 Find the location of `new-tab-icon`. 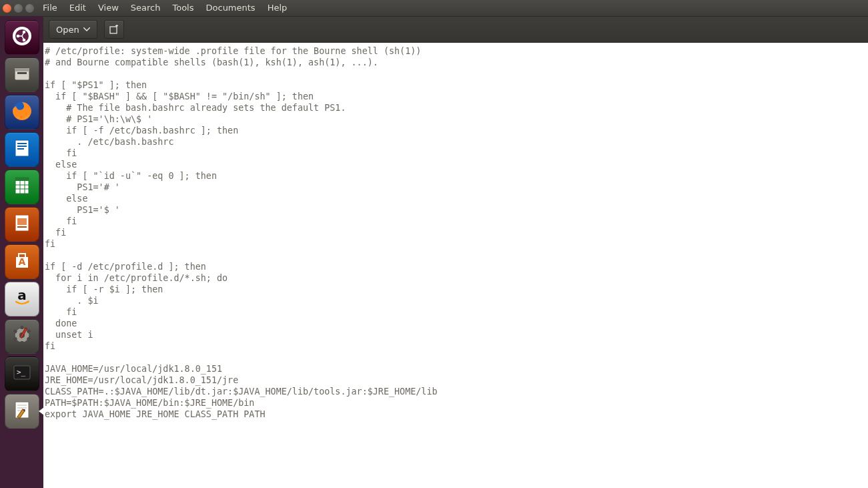

new-tab-icon is located at coordinates (114, 29).